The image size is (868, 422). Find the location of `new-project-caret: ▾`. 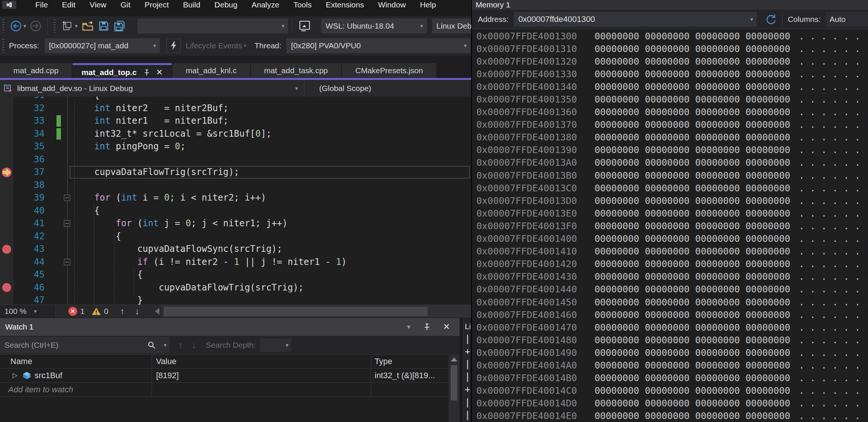

new-project-caret: ▾ is located at coordinates (76, 26).